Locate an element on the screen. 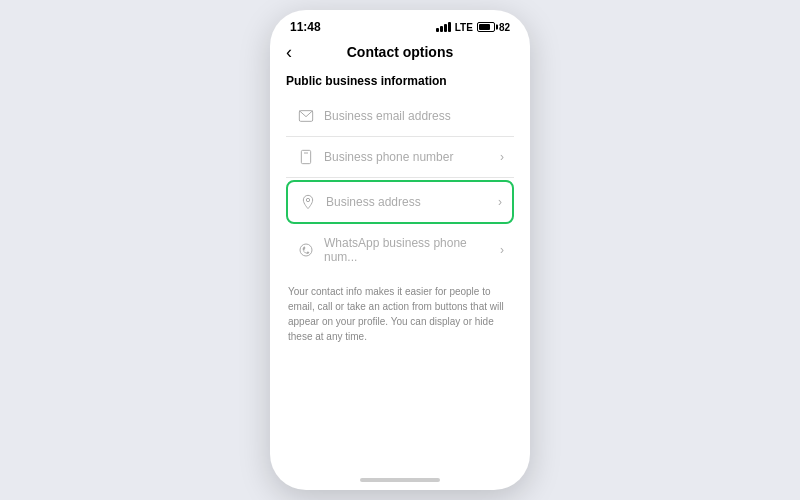 This screenshot has height=500, width=800. phone-icon is located at coordinates (306, 157).